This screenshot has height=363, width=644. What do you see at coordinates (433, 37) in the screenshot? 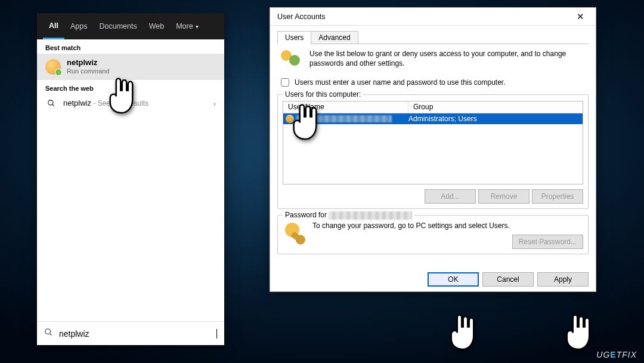
I see `dialog-tabs: Users Advanced` at bounding box center [433, 37].